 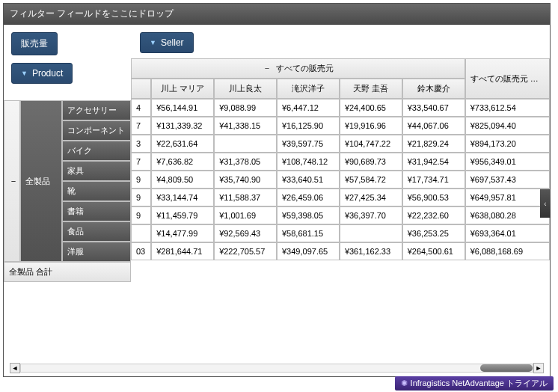 What do you see at coordinates (67, 272) in the screenshot?
I see `grand-total-row-header: 全製品 合計` at bounding box center [67, 272].